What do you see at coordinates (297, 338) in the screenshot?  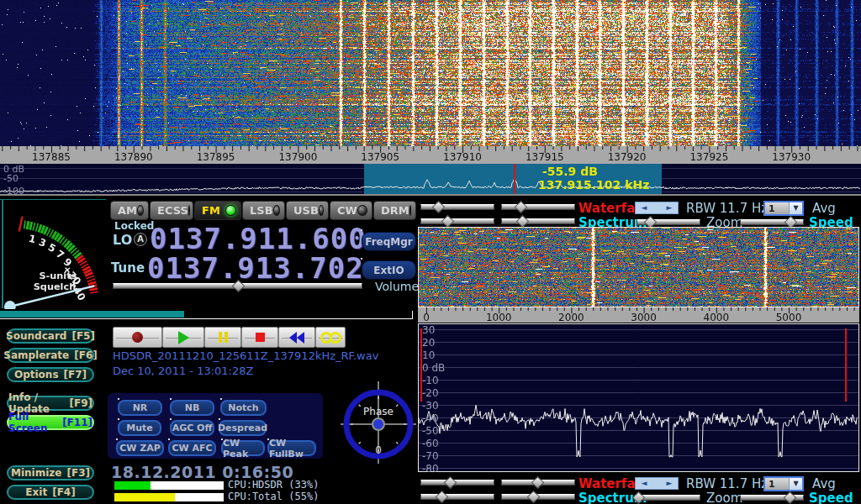 I see `transport-rewind-button` at bounding box center [297, 338].